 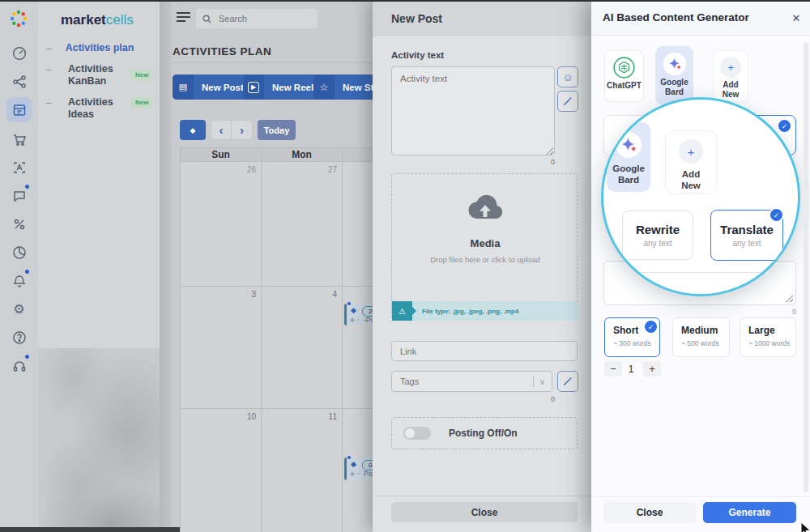 I want to click on size-label: Large, so click(x=772, y=330).